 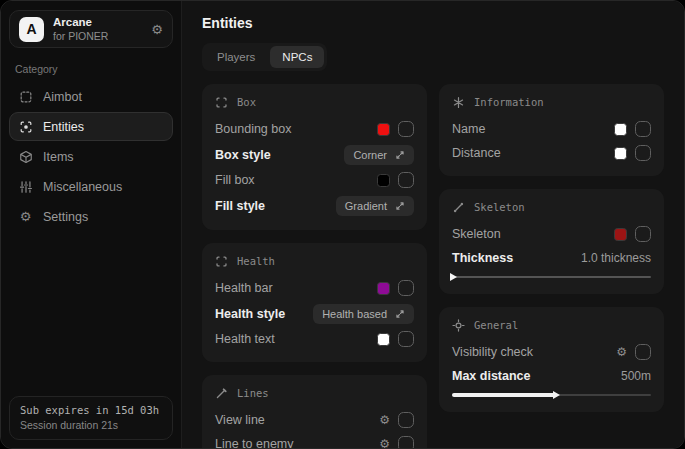 What do you see at coordinates (458, 208) in the screenshot?
I see `bone-icon` at bounding box center [458, 208].